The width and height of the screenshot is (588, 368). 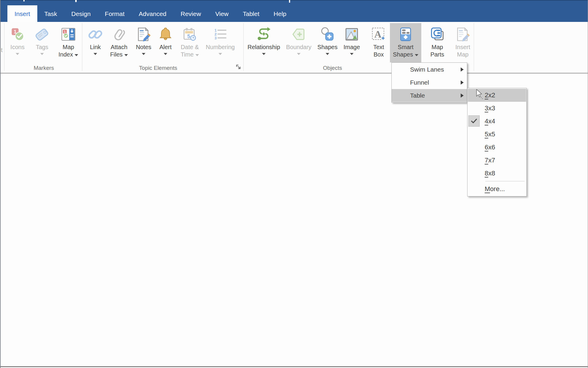 I want to click on svg-text: 3, so click(x=216, y=38).